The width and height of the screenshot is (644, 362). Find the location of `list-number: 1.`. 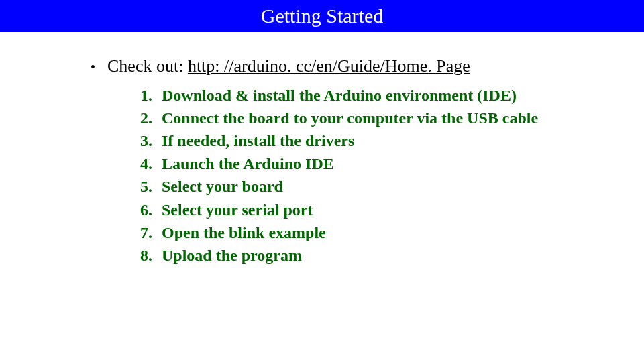

list-number: 1. is located at coordinates (141, 95).